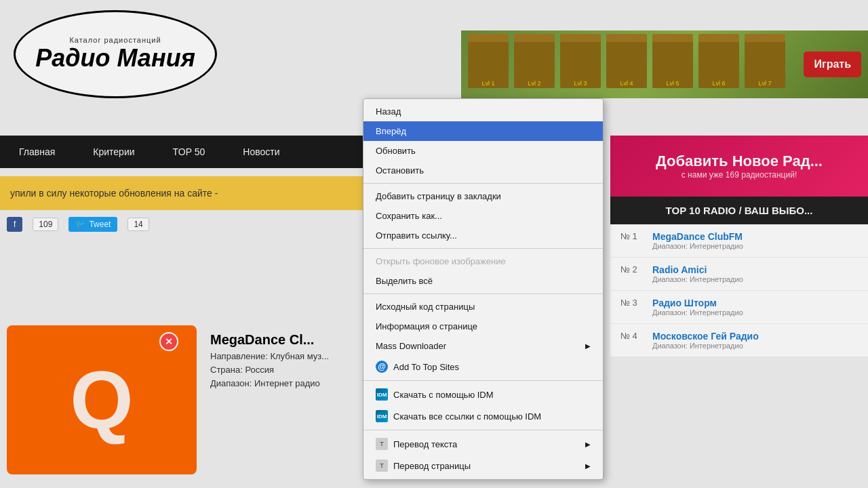  Describe the element at coordinates (588, 466) in the screenshot. I see `submenu-arrow-translate-page: ▶` at that location.